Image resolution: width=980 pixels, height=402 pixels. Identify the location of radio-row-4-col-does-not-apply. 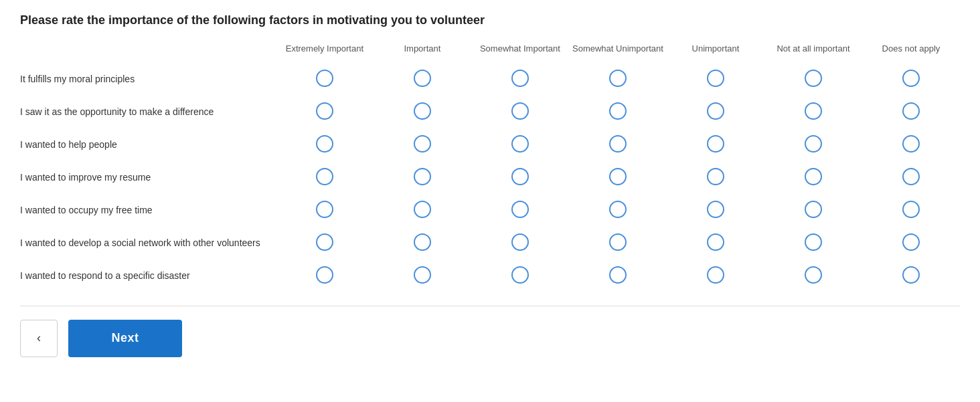
(911, 177).